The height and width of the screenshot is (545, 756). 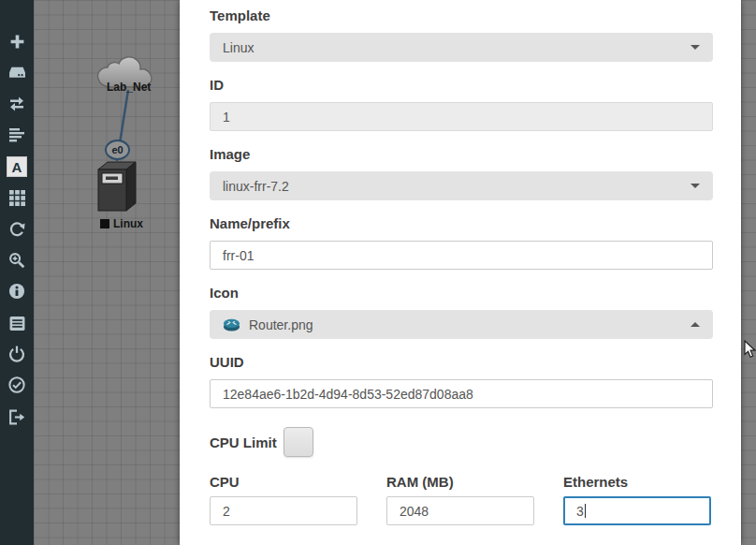 What do you see at coordinates (17, 291) in the screenshot?
I see `info-circle-icon` at bounding box center [17, 291].